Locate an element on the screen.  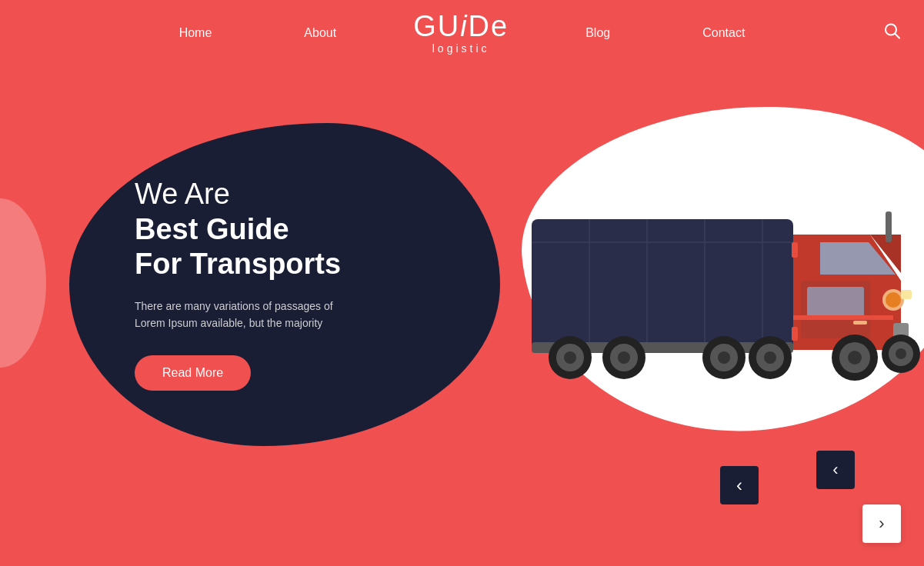
slider-prev-button-2: ‹ is located at coordinates (836, 470).